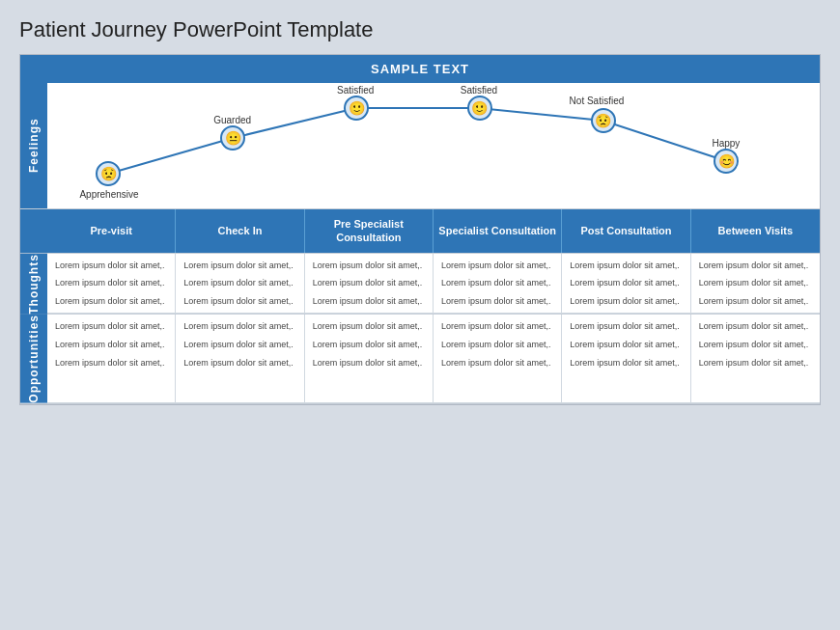 This screenshot has height=630, width=840. I want to click on feeling-label-3: Satisfied, so click(479, 91).